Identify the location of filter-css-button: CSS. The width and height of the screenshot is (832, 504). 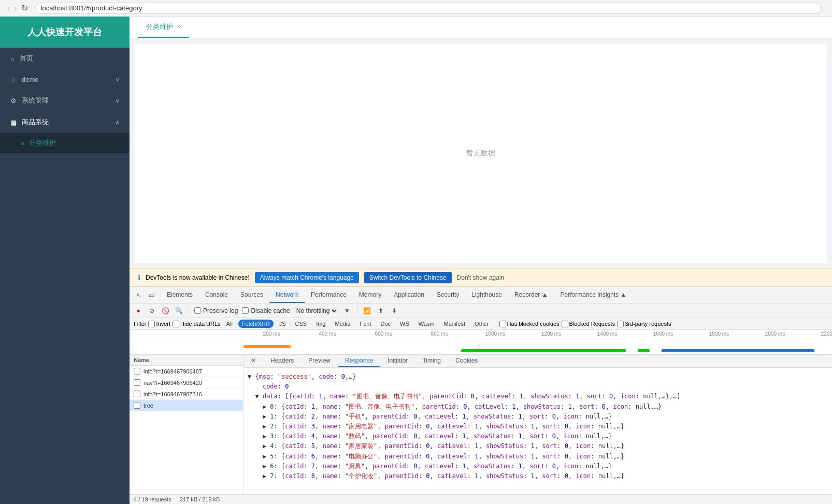
(302, 324).